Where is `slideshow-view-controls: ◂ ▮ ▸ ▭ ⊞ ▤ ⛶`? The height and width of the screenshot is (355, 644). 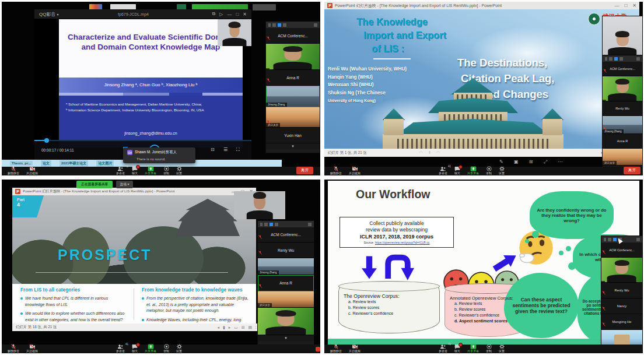
slideshow-view-controls: ◂ ▮ ▸ ▭ ⊞ ▤ ⛶ is located at coordinates (238, 328).